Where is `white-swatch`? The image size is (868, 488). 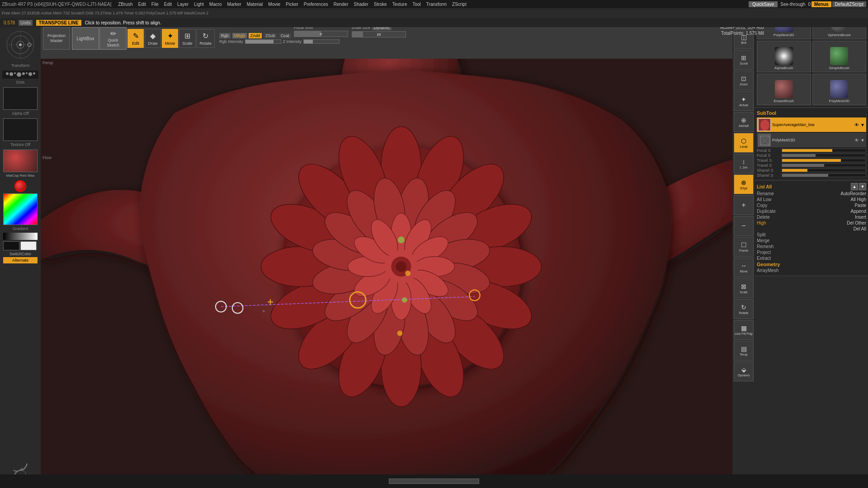
white-swatch is located at coordinates (28, 246).